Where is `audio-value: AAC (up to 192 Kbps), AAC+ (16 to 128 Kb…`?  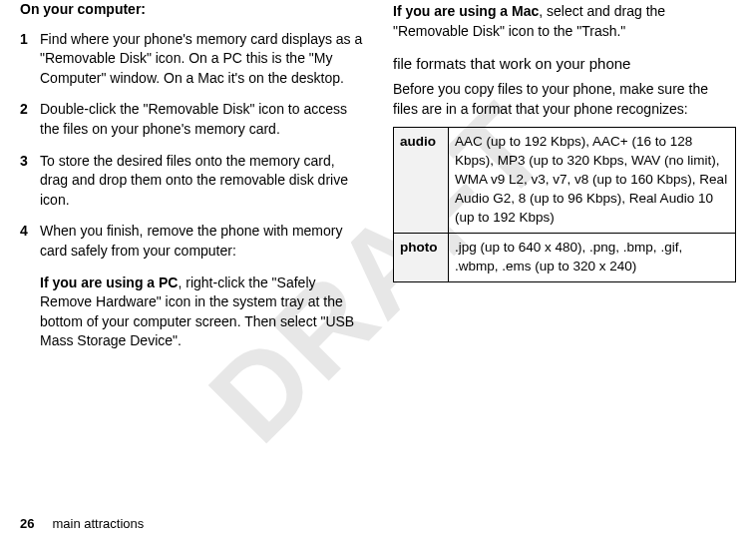
audio-value: AAC (up to 192 Kbps), AAC+ (16 to 128 Kb… is located at coordinates (592, 180).